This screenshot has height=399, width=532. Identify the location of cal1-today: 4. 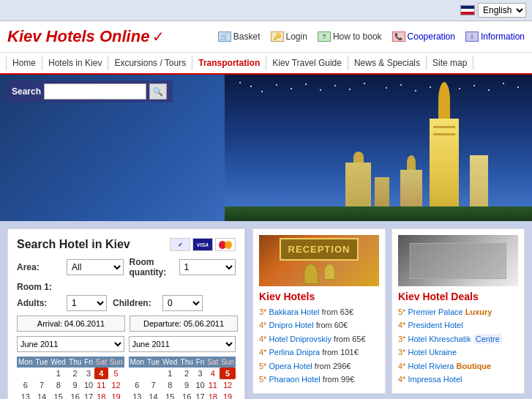
(101, 373).